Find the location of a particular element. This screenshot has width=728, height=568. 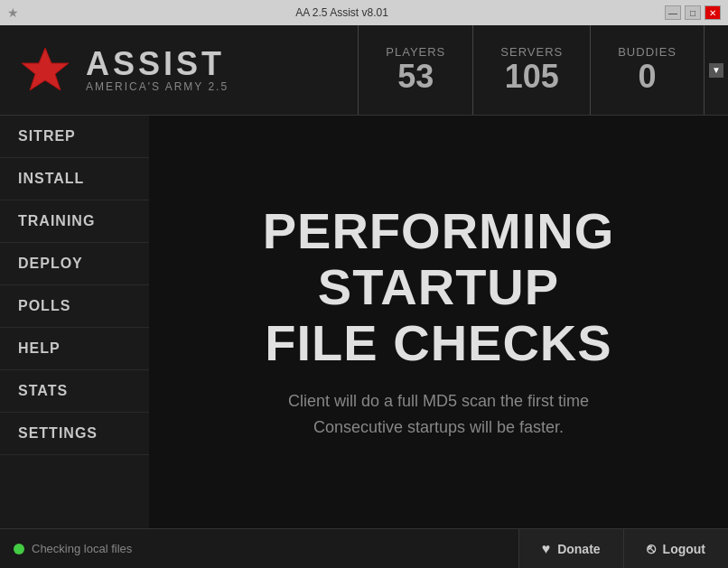

logo-star-icon is located at coordinates (45, 70).